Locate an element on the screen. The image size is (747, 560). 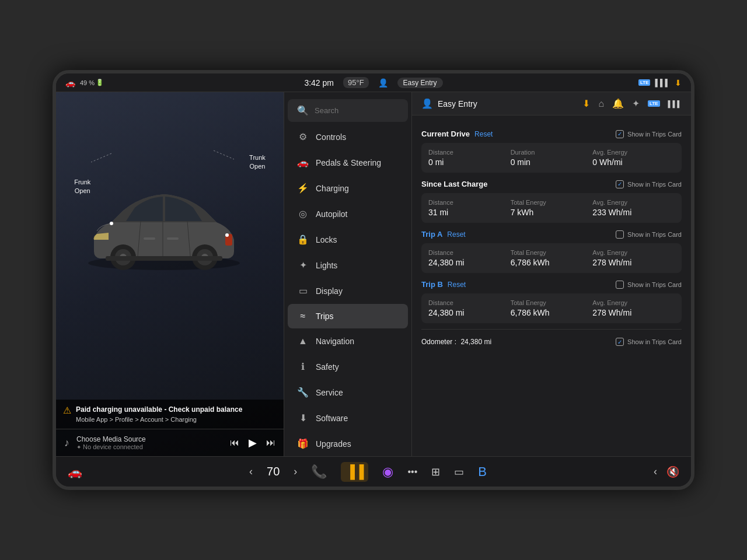
trip-b-trips-label: Show in Trips Card is located at coordinates (655, 285).